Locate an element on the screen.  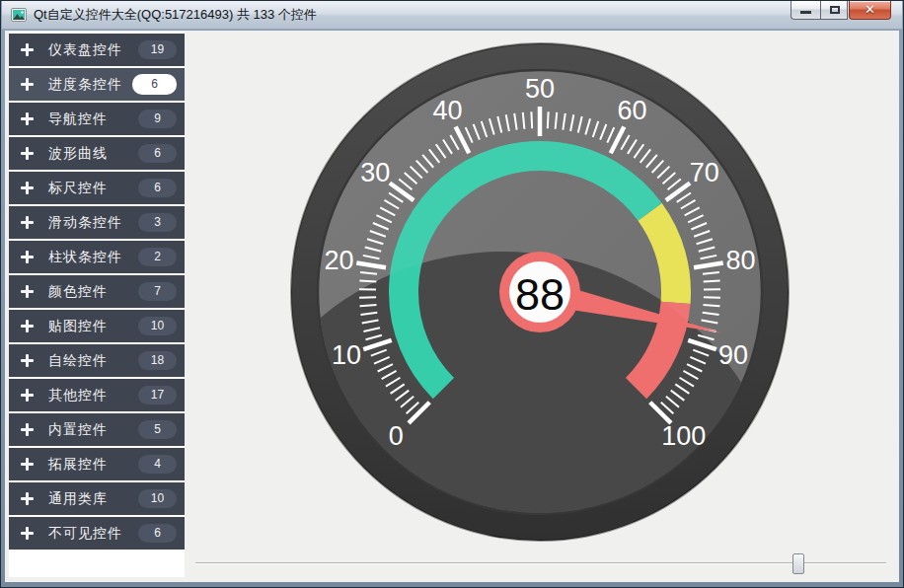
sidebar-item-11: 其他控件17 is located at coordinates (97, 395).